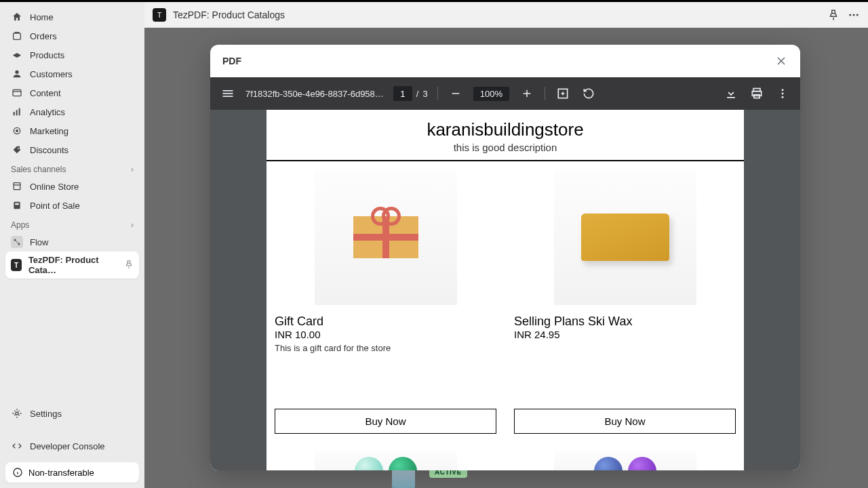  Describe the element at coordinates (385, 348) in the screenshot. I see `product-description: This is a gift card for the store` at that location.